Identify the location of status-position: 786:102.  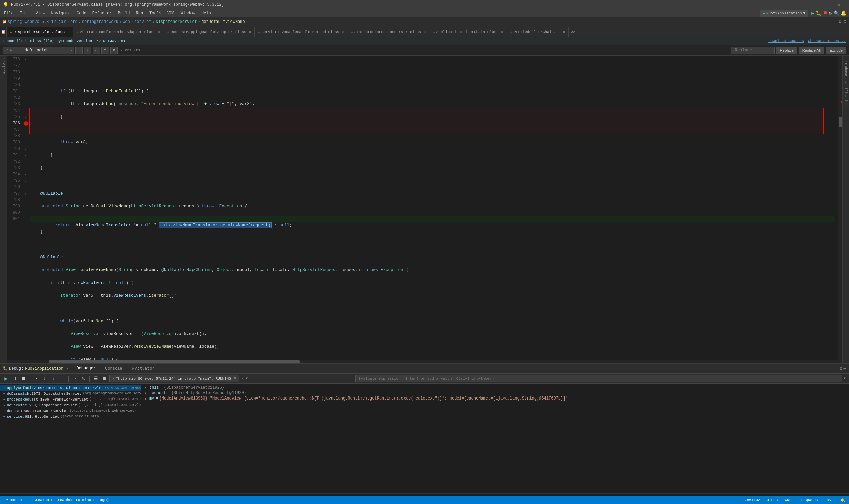
(752, 500).